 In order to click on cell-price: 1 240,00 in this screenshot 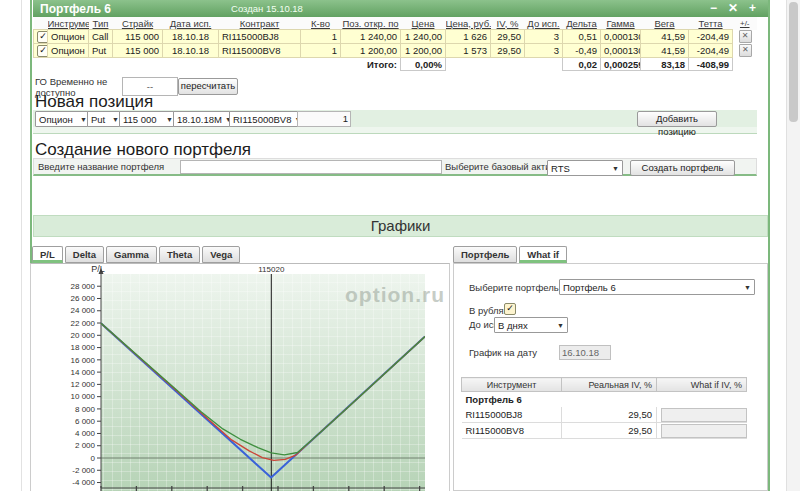, I will do `click(424, 37)`.